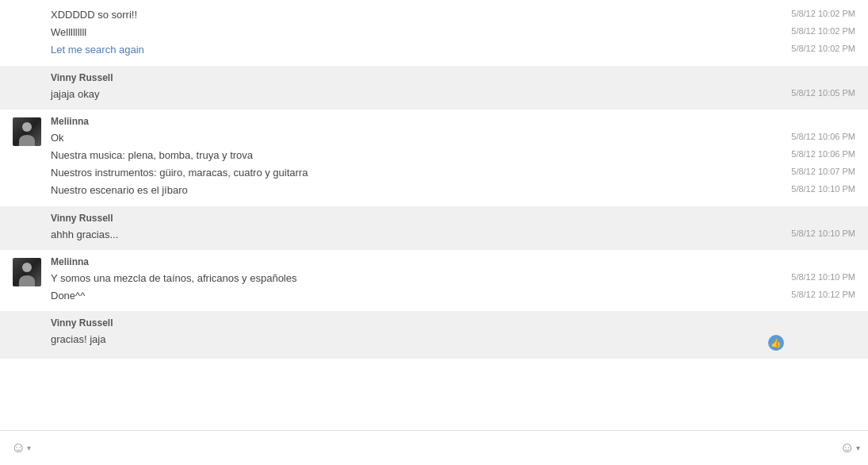 The height and width of the screenshot is (465, 868). Describe the element at coordinates (453, 235) in the screenshot. I see `message-line: ahhh gracias...5/8/12 10:10 PM` at that location.